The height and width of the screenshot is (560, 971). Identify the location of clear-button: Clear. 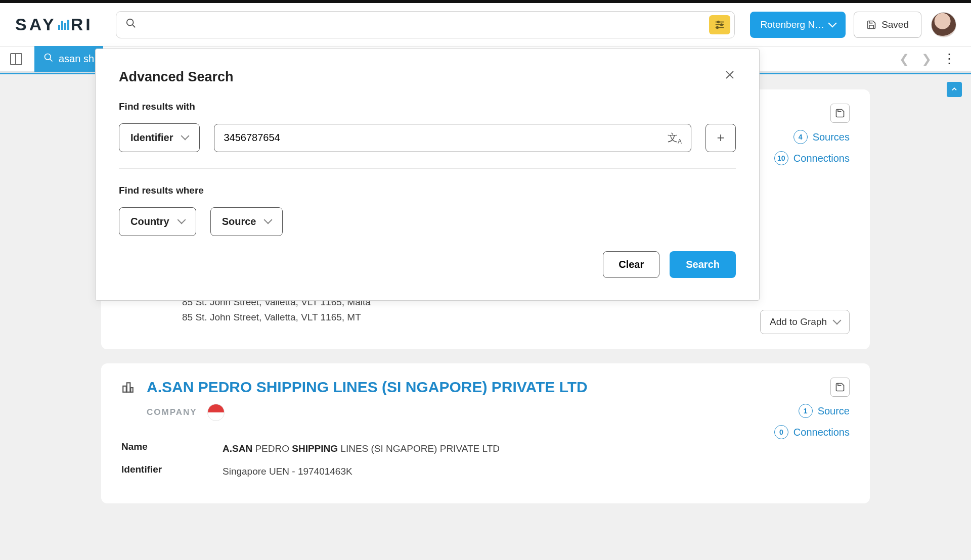
(631, 265).